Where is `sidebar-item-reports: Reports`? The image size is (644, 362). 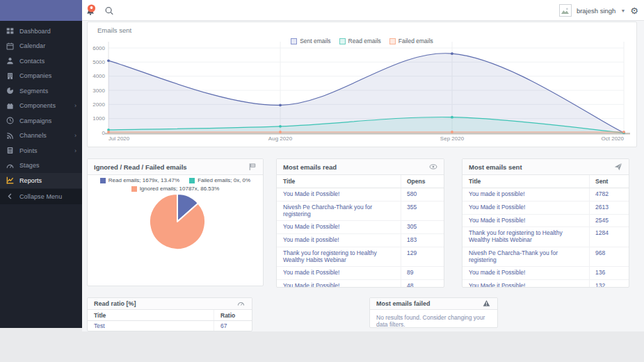
sidebar-item-reports: Reports is located at coordinates (41, 181).